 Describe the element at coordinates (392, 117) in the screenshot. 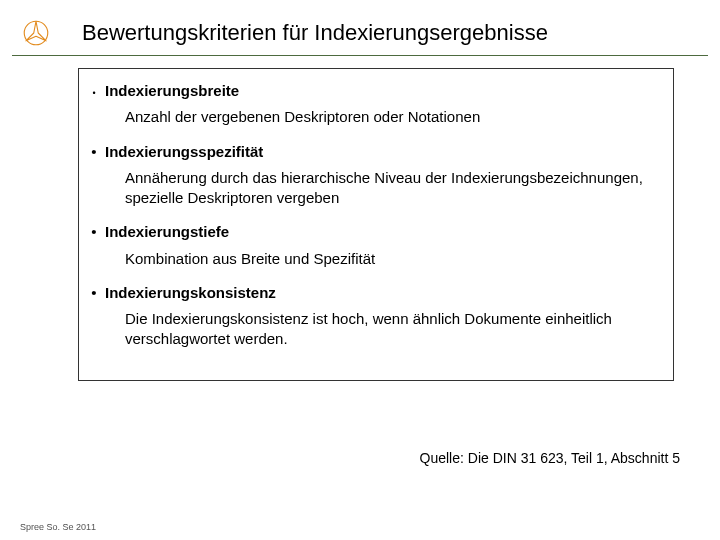

I see `item-description: Anzahl der vergebenen Deskriptoren oder …` at that location.